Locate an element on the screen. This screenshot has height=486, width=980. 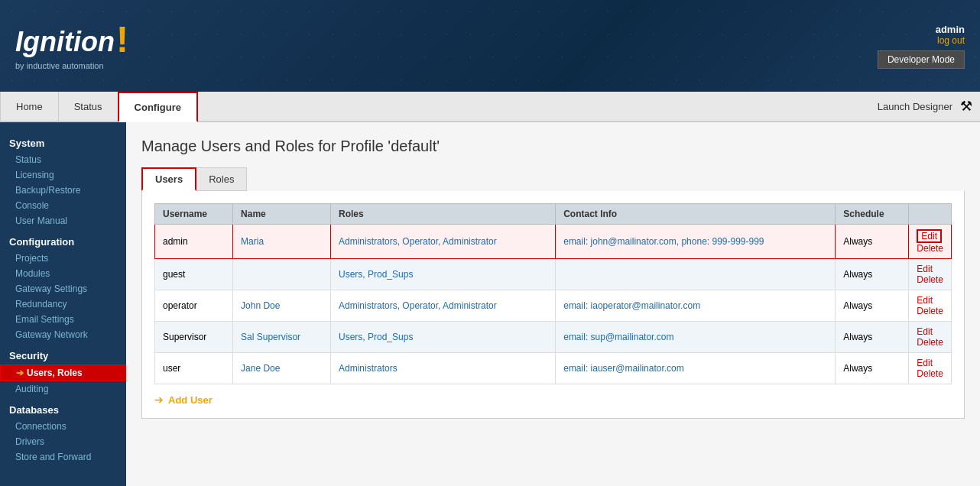
cell-contact: email: john@mailinator.com, phone: 999-9… is located at coordinates (696, 241).